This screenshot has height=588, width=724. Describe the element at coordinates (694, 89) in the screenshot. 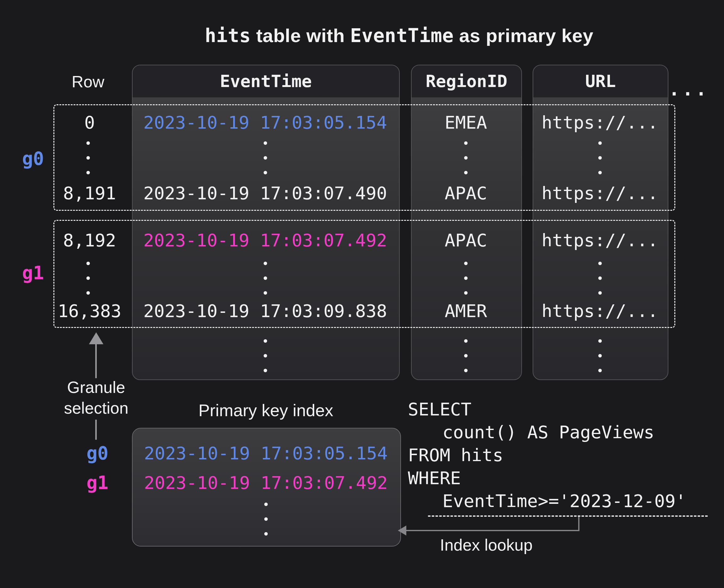

I see `more-columns-ellipsis: ...` at that location.